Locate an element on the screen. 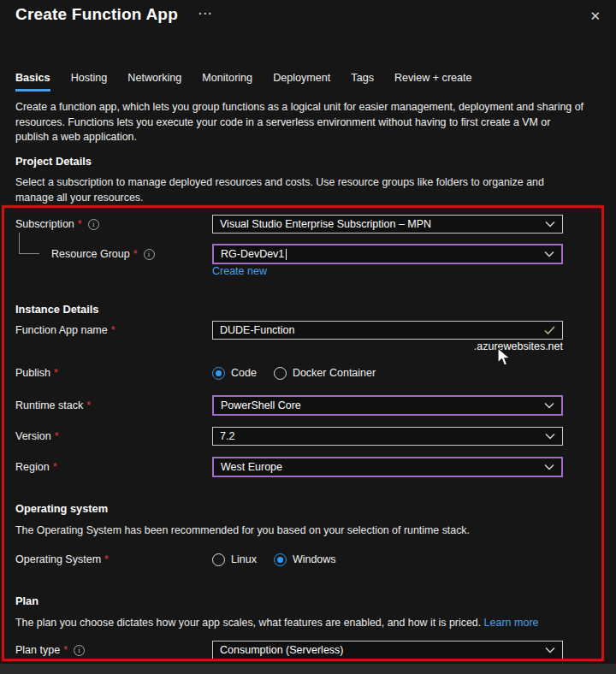 This screenshot has width=616, height=674. publish-radio-group: Code Docker Container is located at coordinates (294, 373).